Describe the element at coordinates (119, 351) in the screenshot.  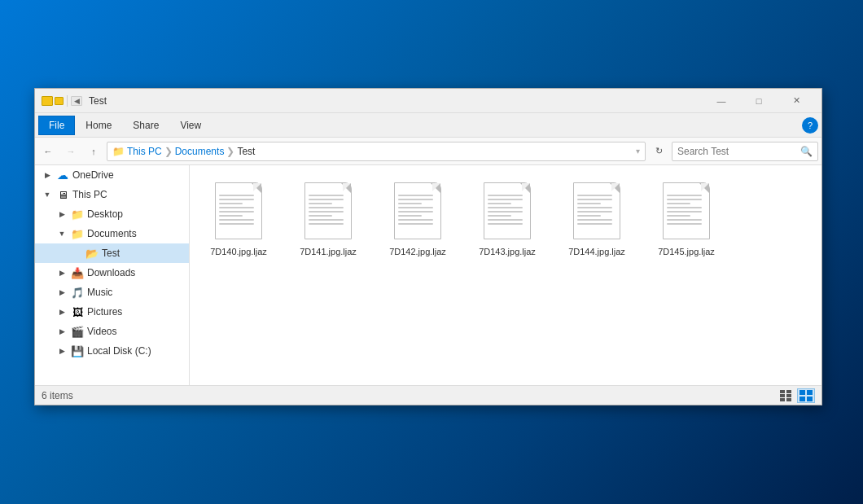
I see `sidebar-label-local-disk: Local Disk (C:)` at that location.